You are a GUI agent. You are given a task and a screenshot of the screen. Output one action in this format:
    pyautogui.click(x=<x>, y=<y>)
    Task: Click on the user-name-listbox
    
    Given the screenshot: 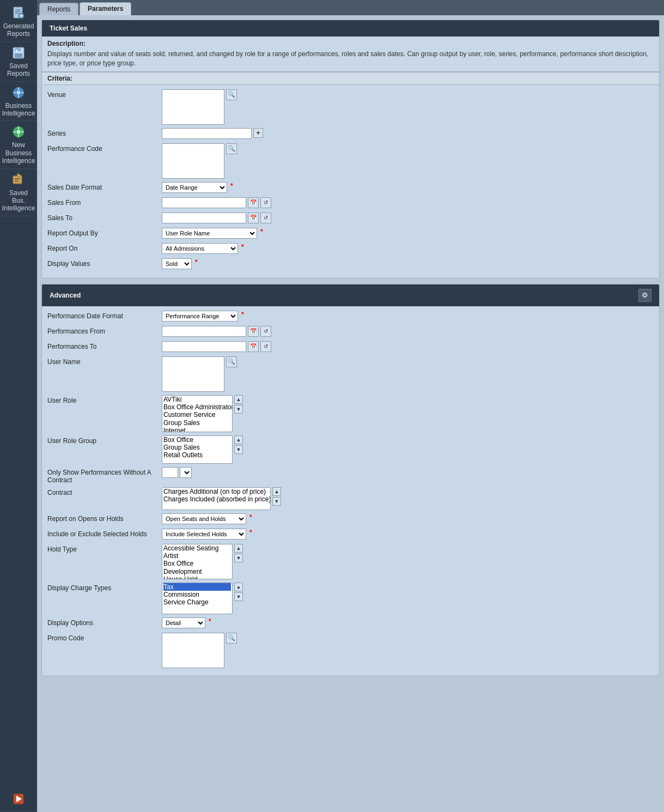 What is the action you would take?
    pyautogui.click(x=193, y=374)
    